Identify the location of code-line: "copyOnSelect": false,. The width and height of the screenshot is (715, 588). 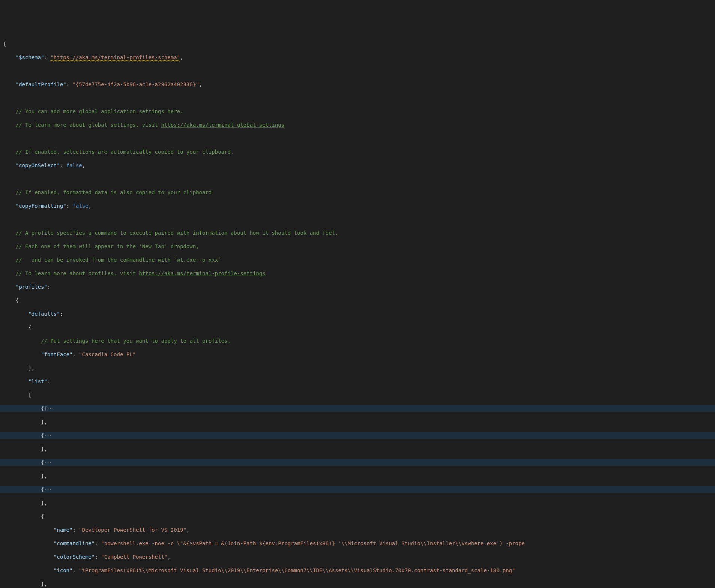
(358, 165).